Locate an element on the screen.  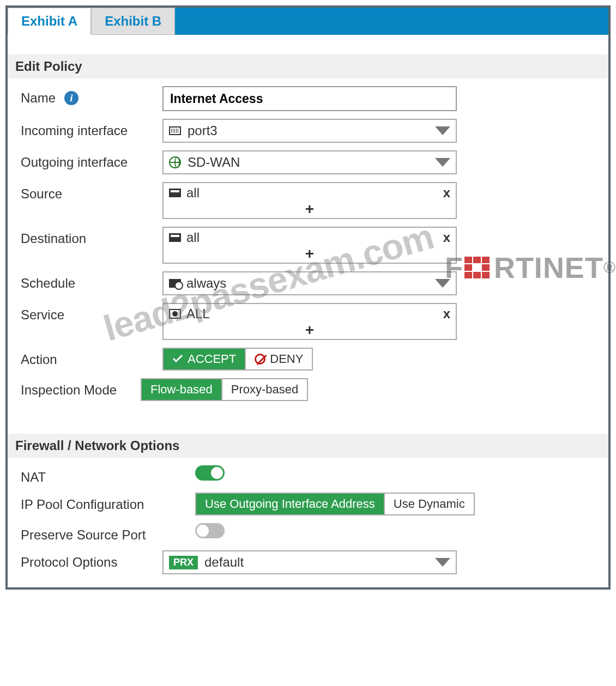
deny-icon is located at coordinates (260, 359).